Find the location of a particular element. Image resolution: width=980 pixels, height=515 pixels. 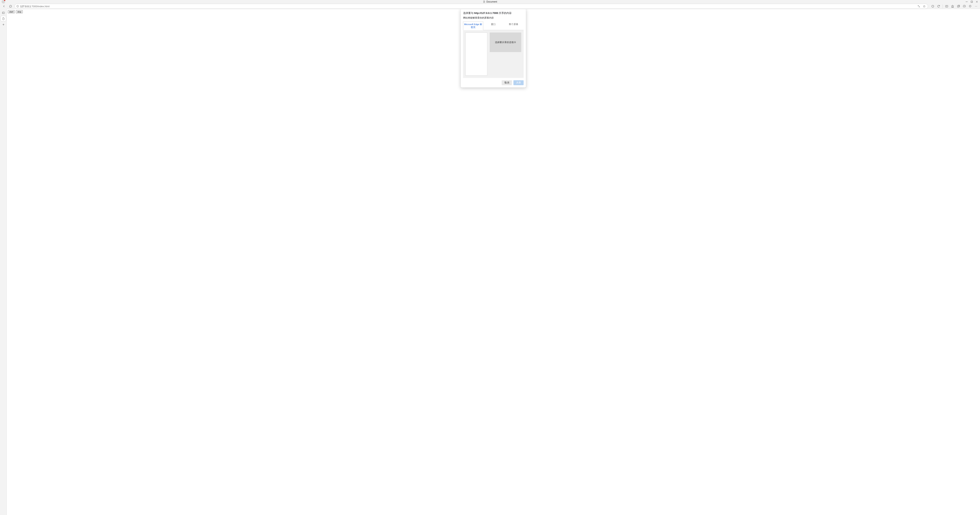

window-close-button is located at coordinates (977, 2).